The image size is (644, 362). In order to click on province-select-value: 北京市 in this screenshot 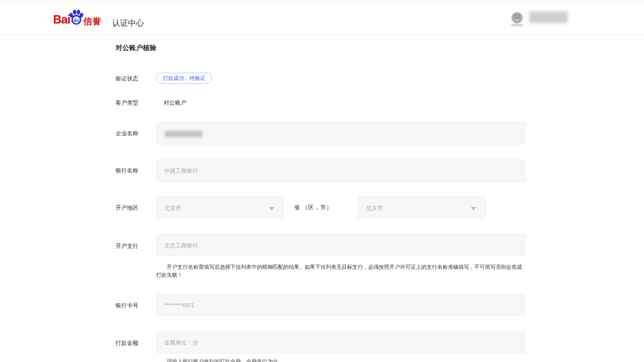, I will do `click(173, 208)`.